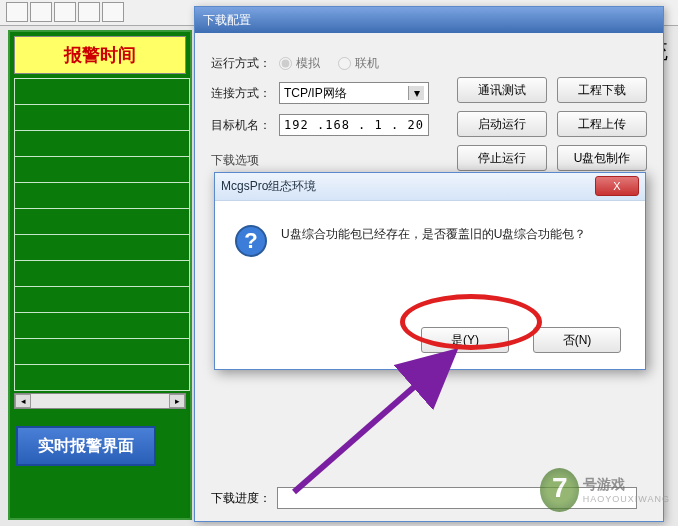 This screenshot has height=526, width=678. I want to click on download-options-label: 下载选项, so click(235, 160).